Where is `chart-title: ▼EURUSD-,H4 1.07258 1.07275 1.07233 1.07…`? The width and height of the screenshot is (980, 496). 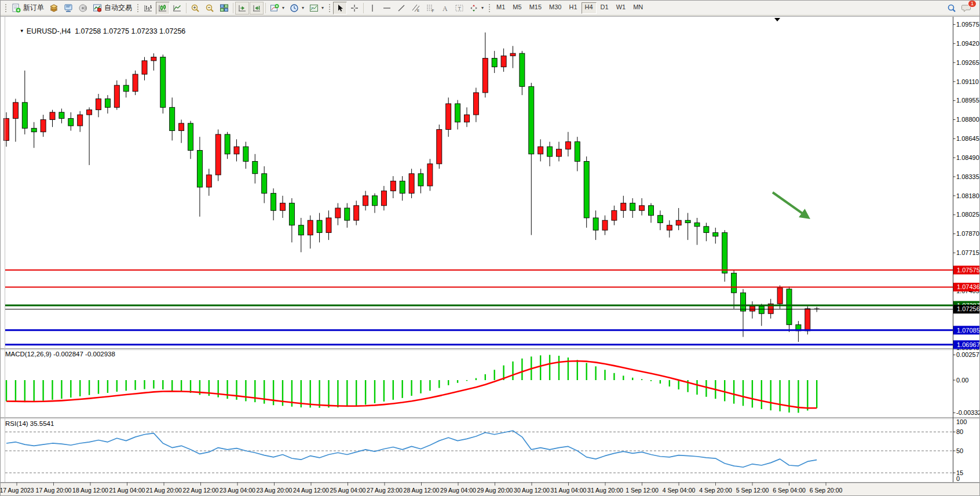 chart-title: ▼EURUSD-,H4 1.07258 1.07275 1.07233 1.07… is located at coordinates (96, 31).